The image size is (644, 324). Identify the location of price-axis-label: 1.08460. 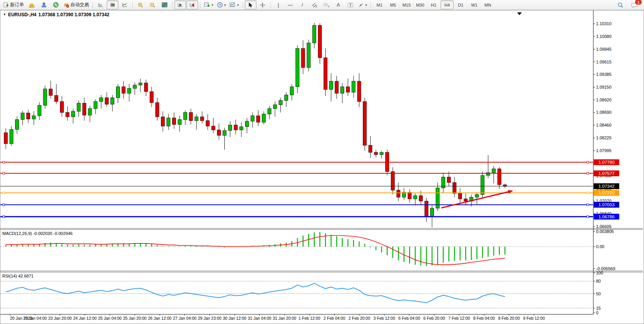
(604, 125).